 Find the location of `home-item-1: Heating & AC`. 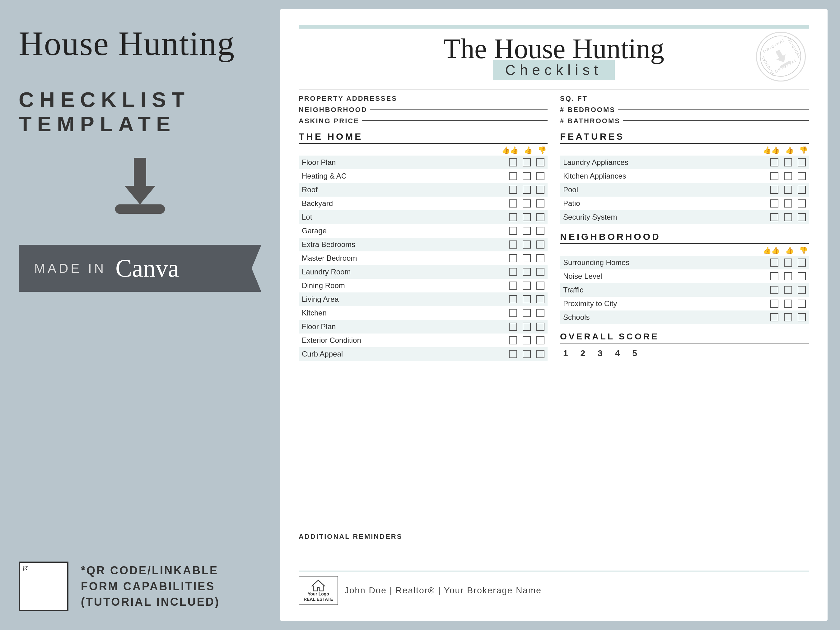

home-item-1: Heating & AC is located at coordinates (423, 176).